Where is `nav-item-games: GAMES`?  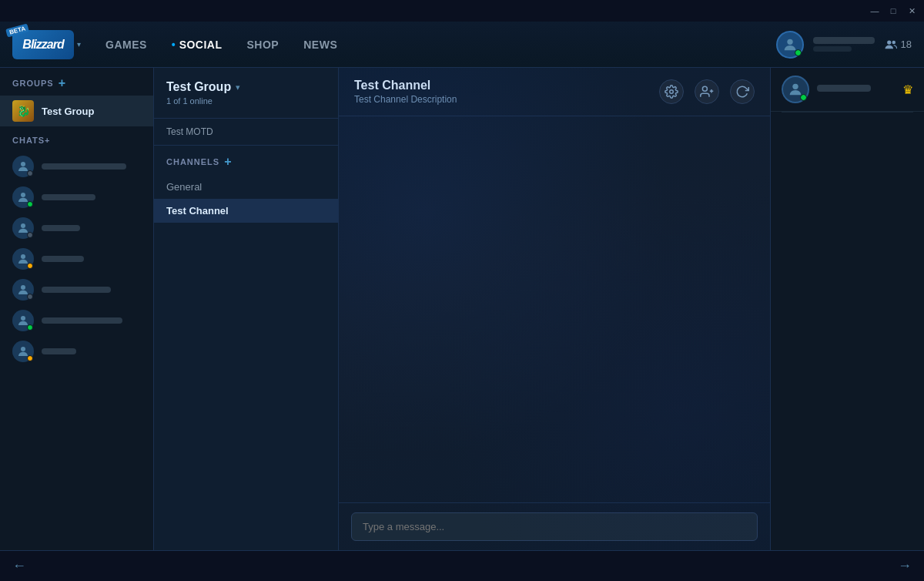
nav-item-games: GAMES is located at coordinates (126, 45).